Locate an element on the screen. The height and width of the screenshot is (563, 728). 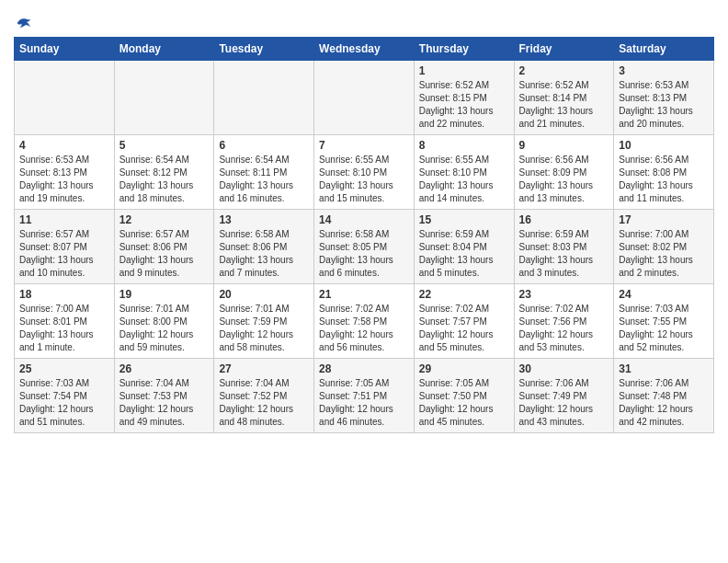
day-info: Sunrise: 6:56 AM Sunset: 8:08 PM Dayligh… is located at coordinates (664, 179).